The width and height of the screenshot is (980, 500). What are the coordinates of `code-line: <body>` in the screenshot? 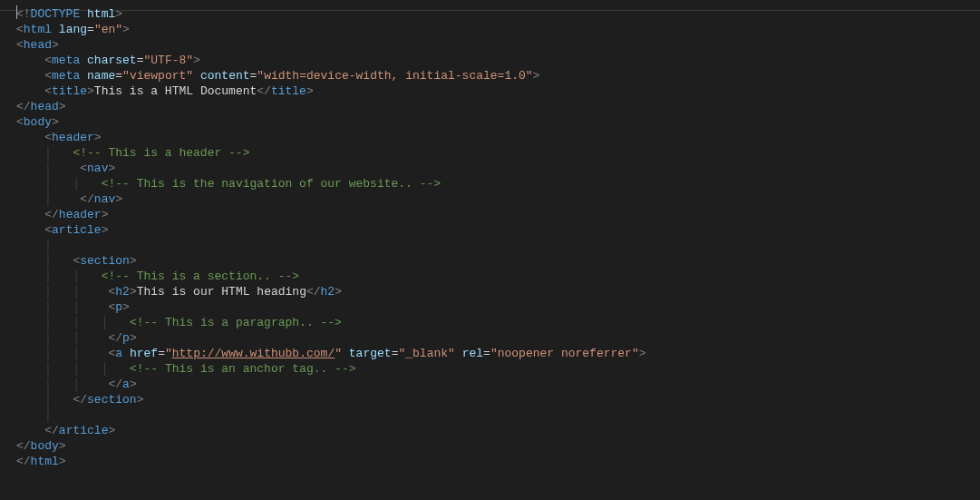 It's located at (490, 122).